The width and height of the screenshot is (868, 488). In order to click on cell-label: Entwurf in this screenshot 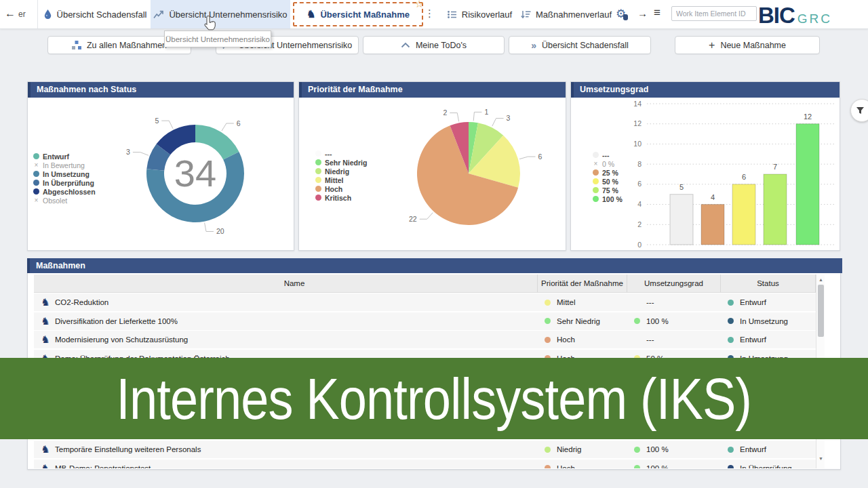, I will do `click(753, 340)`.